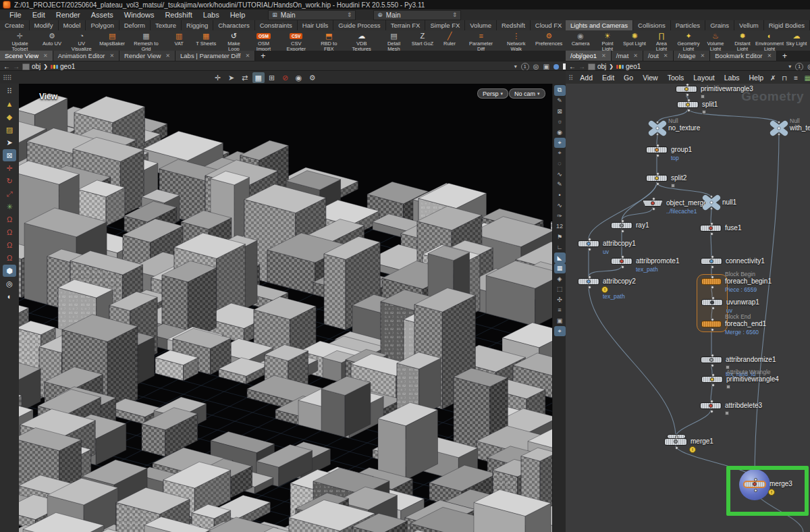 This screenshot has height=532, width=810. What do you see at coordinates (693, 55) in the screenshot?
I see `pane-tab--stage: /stage✕` at bounding box center [693, 55].